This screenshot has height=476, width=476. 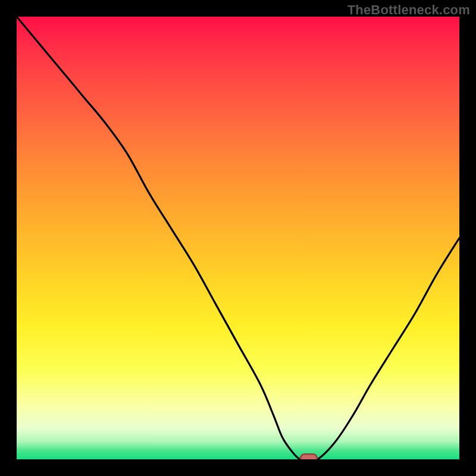 I want to click on optimal-marker, so click(x=309, y=456).